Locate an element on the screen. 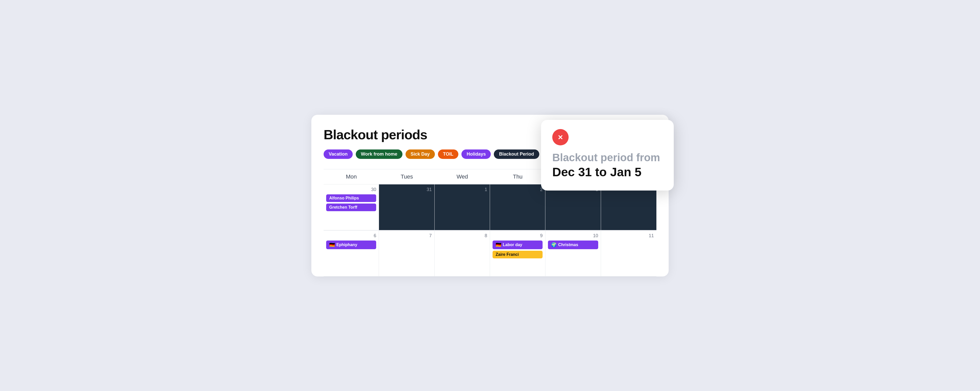  cell-11: 11 is located at coordinates (628, 253).